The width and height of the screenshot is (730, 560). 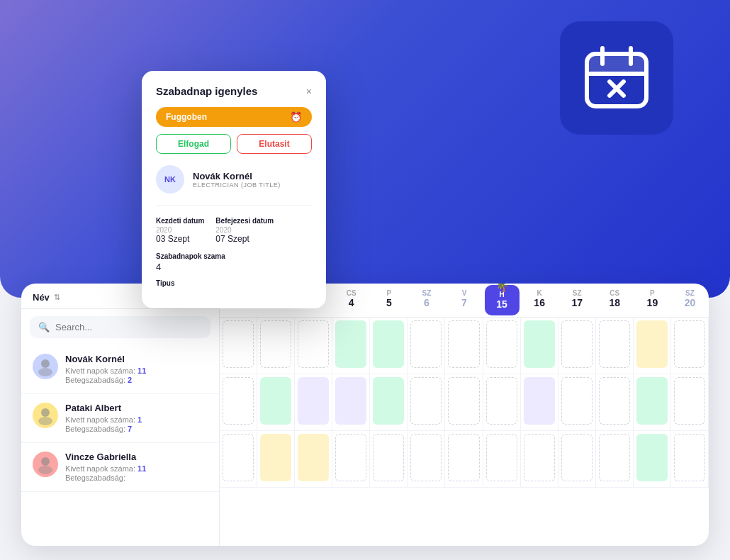 I want to click on day-number: 16, so click(x=540, y=303).